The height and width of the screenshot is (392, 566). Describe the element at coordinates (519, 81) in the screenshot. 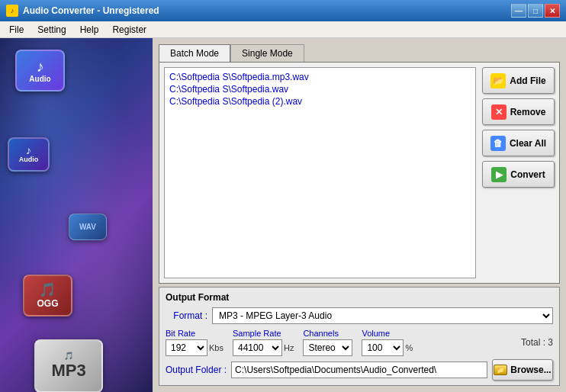

I see `add-file-button: 📂 Add File` at that location.